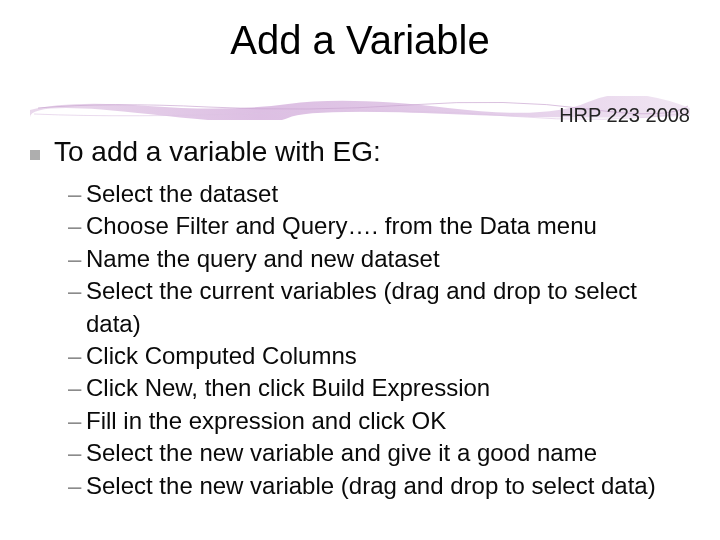  I want to click on list-item: Select the new variable (drag and drop t…, so click(379, 486).